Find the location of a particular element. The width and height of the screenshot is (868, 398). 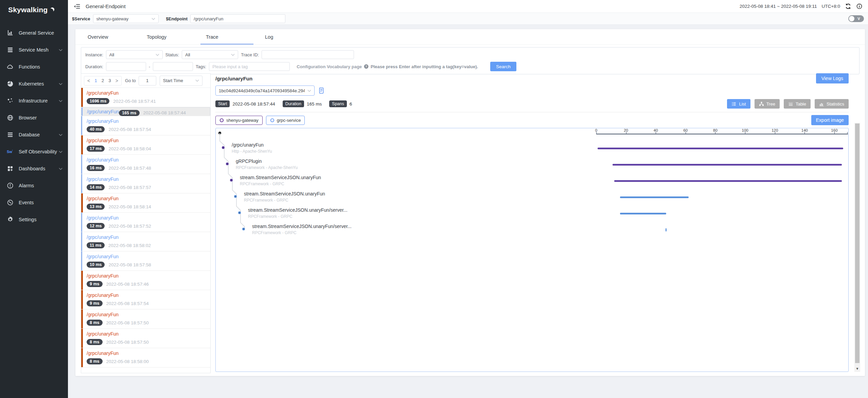

page-number-1: 1 is located at coordinates (96, 81).